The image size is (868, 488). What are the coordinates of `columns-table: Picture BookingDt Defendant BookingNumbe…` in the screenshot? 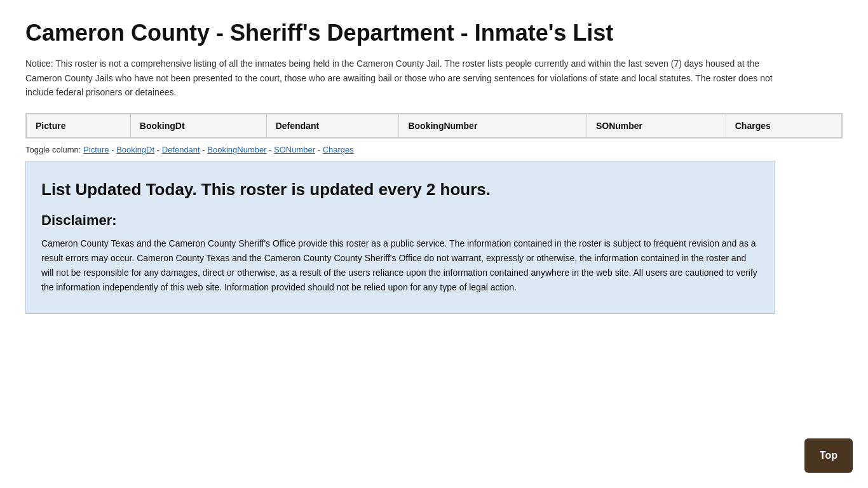 It's located at (434, 126).